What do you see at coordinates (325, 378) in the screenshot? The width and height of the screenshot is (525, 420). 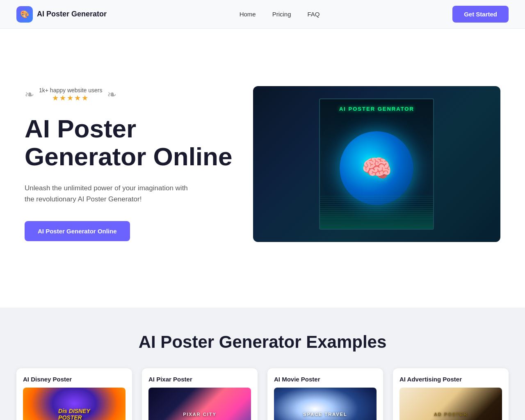 I see `movie-card-title: AI Movie Poster` at bounding box center [325, 378].